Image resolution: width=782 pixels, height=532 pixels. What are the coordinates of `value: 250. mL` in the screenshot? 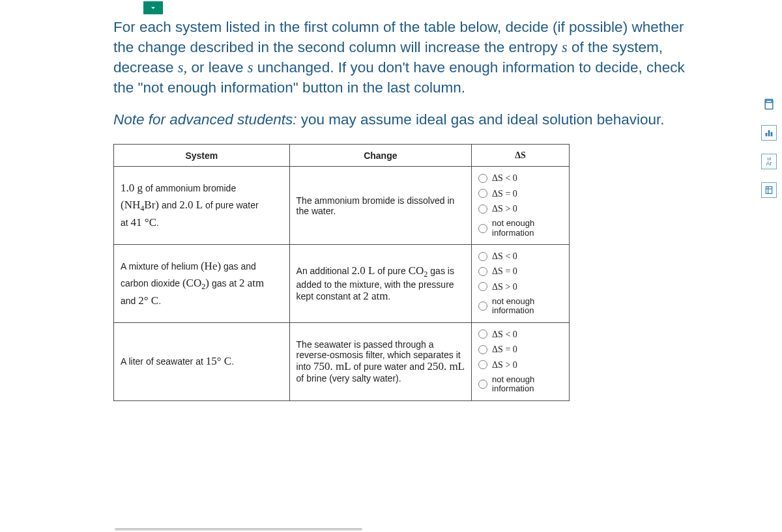 It's located at (446, 366).